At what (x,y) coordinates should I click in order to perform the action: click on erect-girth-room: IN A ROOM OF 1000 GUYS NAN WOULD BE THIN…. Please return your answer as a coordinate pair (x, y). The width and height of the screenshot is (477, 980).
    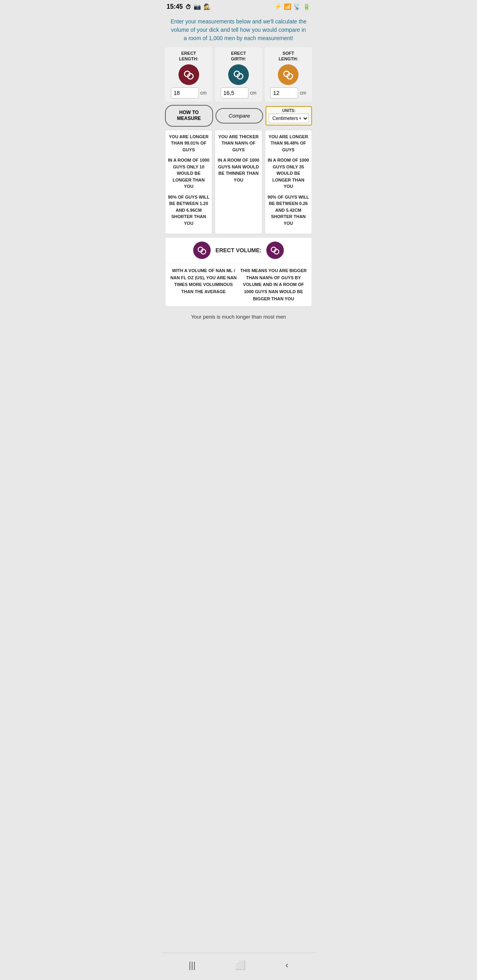
    Looking at the image, I should click on (238, 170).